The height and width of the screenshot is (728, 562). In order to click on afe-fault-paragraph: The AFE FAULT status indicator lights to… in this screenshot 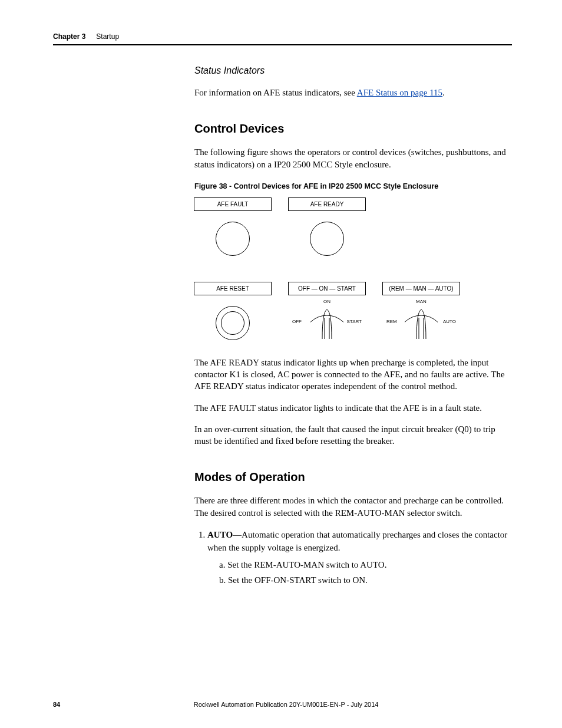, I will do `click(353, 408)`.